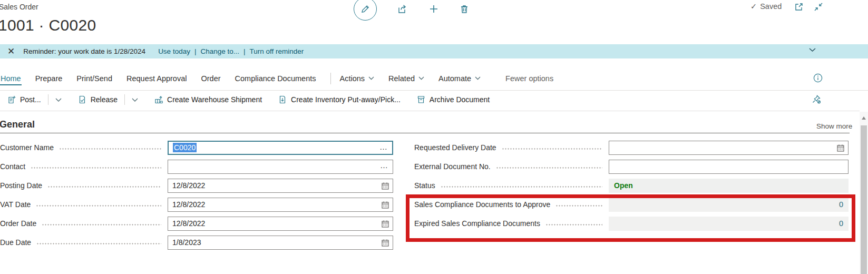 The image size is (868, 274). What do you see at coordinates (365, 11) in the screenshot?
I see `edit-button` at bounding box center [365, 11].